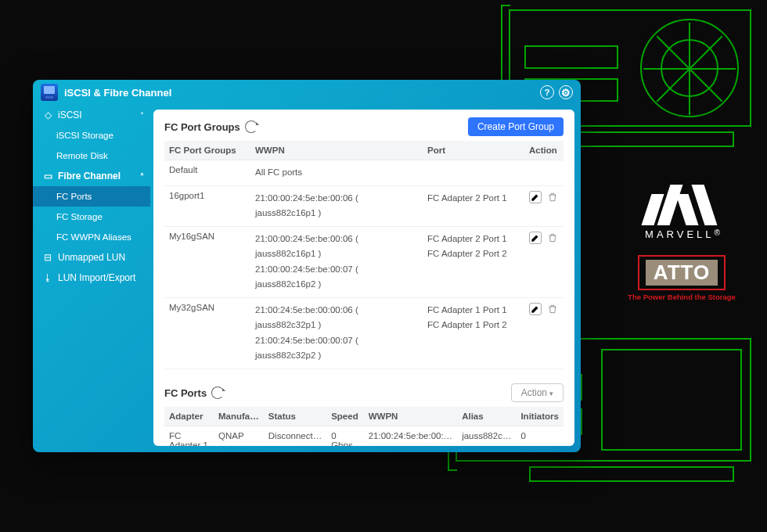 Image resolution: width=767 pixels, height=532 pixels. What do you see at coordinates (672, 400) in the screenshot?
I see `decor-bot-chip` at bounding box center [672, 400].